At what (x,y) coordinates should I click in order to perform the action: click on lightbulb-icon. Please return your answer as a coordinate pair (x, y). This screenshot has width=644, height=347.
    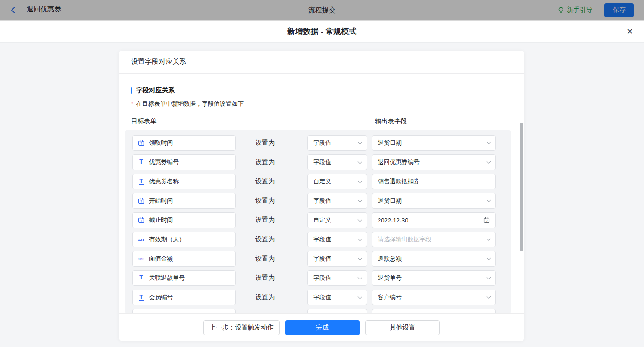
    Looking at the image, I should click on (561, 10).